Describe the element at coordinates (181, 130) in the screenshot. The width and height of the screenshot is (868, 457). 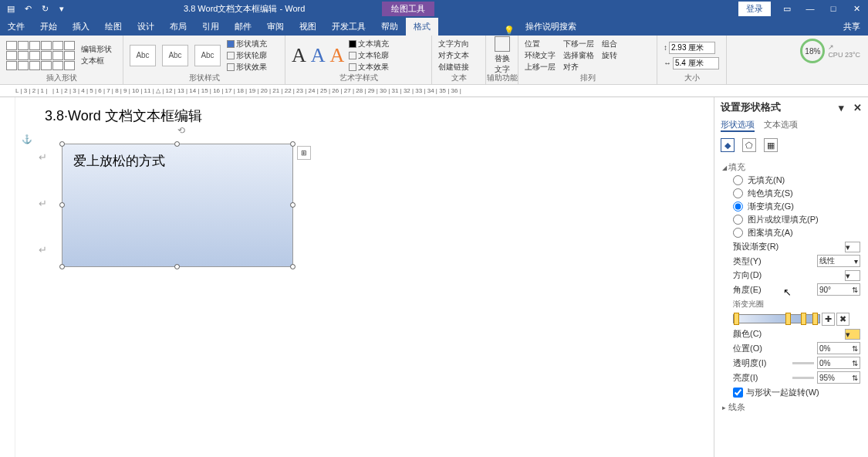
I see `rotate-handle-icon: ⟲` at that location.